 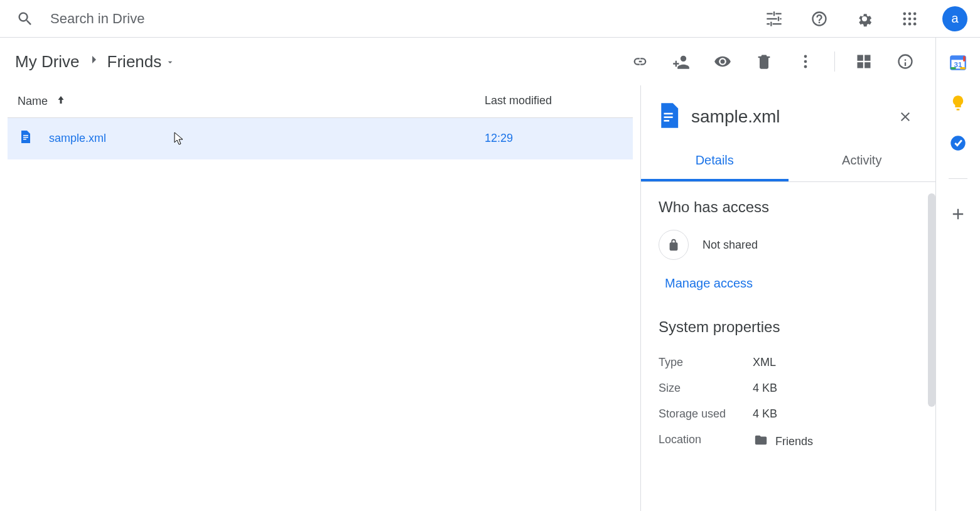 What do you see at coordinates (905, 62) in the screenshot?
I see `info-icon` at bounding box center [905, 62].